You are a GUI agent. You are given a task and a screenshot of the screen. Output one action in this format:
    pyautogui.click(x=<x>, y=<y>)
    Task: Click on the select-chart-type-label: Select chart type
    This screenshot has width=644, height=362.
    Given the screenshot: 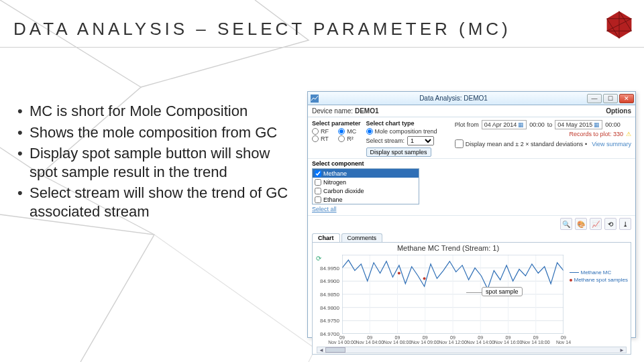 What is the action you would take?
    pyautogui.click(x=402, y=123)
    